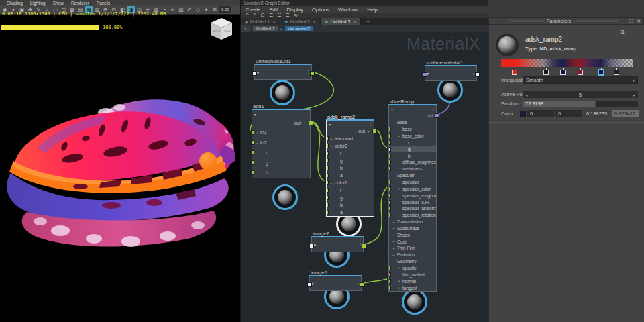 This screenshot has height=322, width=644. I want to click on node-unifiednoise2d1: unifiednoise2d1▸⁝, so click(283, 72).